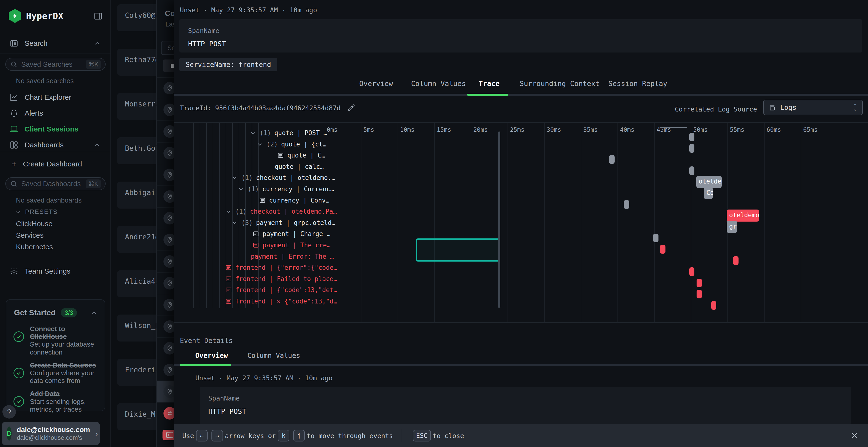  I want to click on trace-span-row: (1)quote | POST …, so click(288, 133).